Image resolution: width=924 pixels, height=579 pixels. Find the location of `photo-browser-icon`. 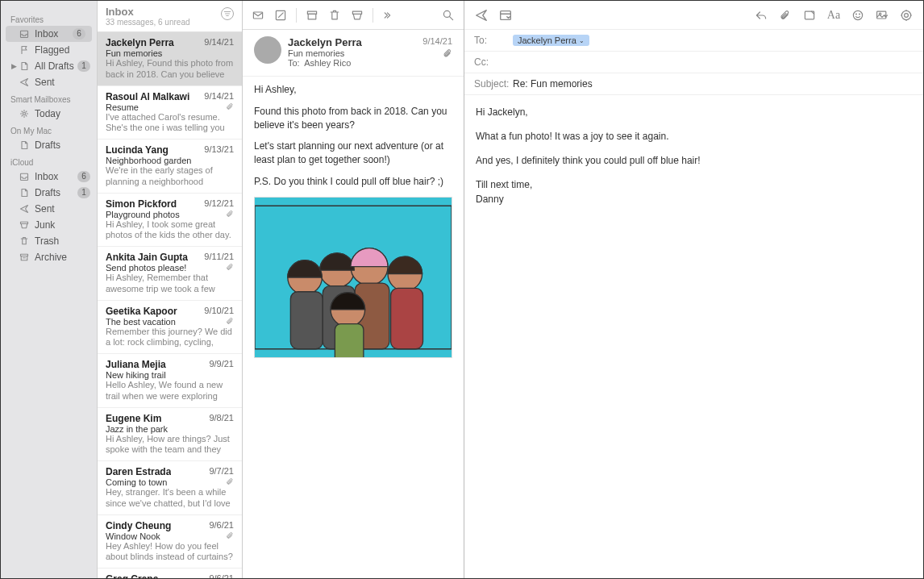

photo-browser-icon is located at coordinates (882, 15).